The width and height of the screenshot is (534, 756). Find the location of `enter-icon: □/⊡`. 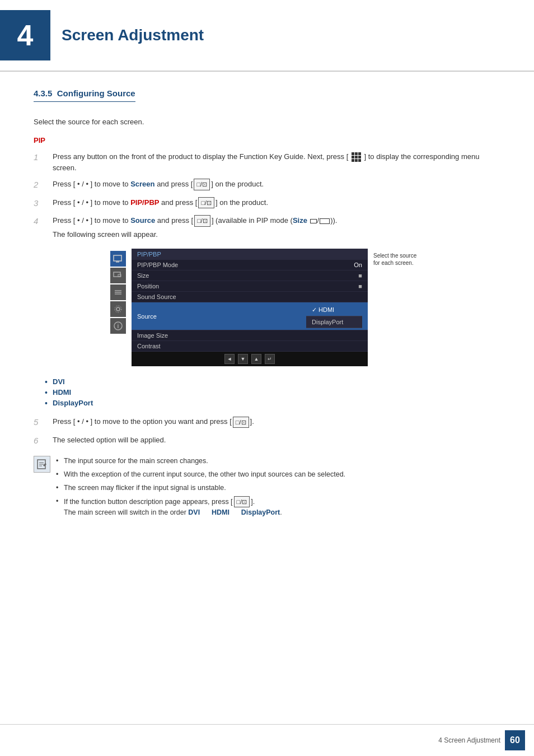

enter-icon: □/⊡ is located at coordinates (202, 185).